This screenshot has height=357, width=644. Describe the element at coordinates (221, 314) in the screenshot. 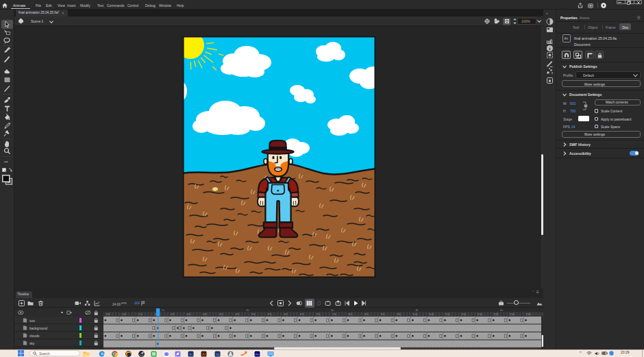

I see `svg-text: 40` at that location.